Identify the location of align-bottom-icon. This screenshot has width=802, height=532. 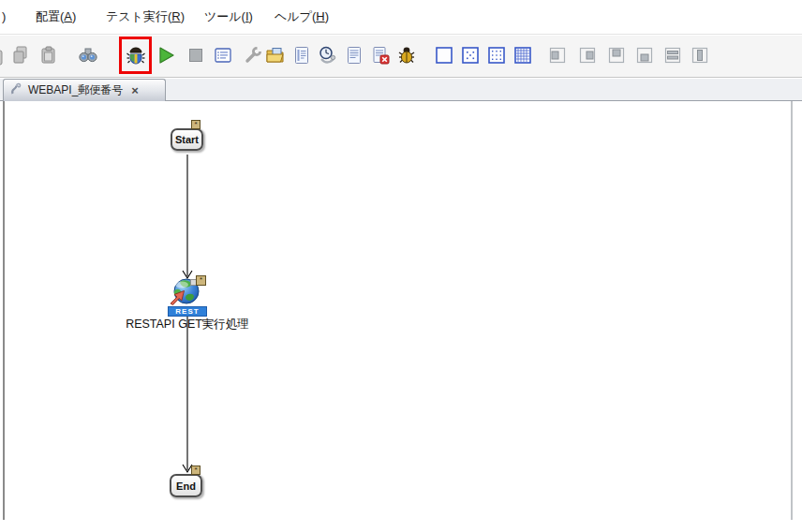
(645, 55).